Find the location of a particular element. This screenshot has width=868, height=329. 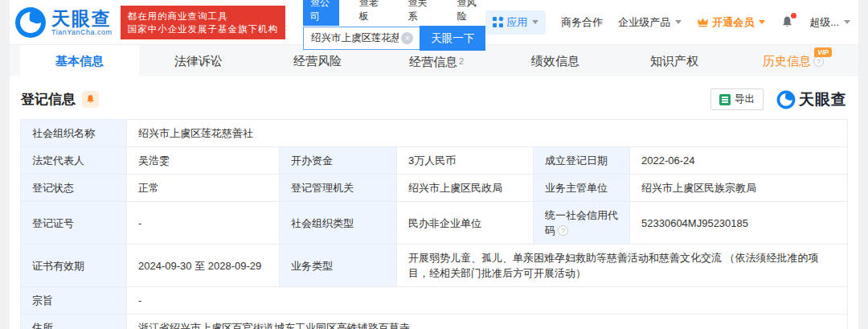

field-label: 业务主管单位 is located at coordinates (582, 188).